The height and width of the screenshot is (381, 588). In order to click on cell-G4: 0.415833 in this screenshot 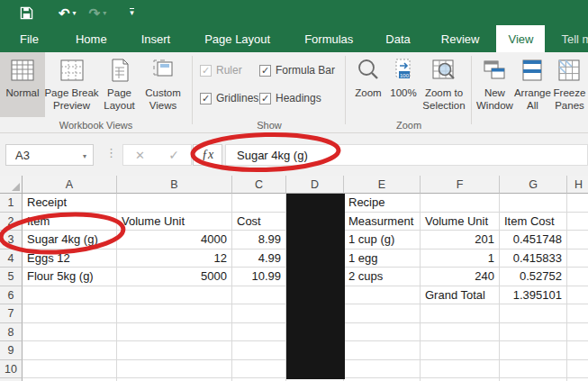, I will do `click(533, 259)`.